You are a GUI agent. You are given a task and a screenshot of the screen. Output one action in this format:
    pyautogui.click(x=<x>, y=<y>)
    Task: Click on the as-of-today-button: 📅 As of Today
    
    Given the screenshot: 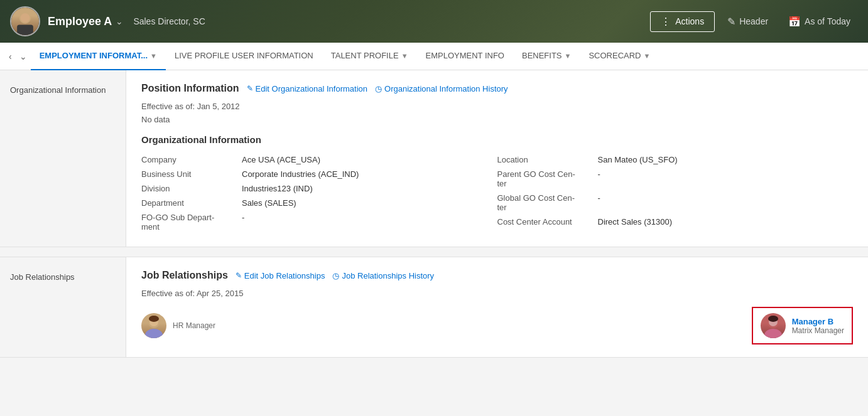 What is the action you would take?
    pyautogui.click(x=819, y=21)
    